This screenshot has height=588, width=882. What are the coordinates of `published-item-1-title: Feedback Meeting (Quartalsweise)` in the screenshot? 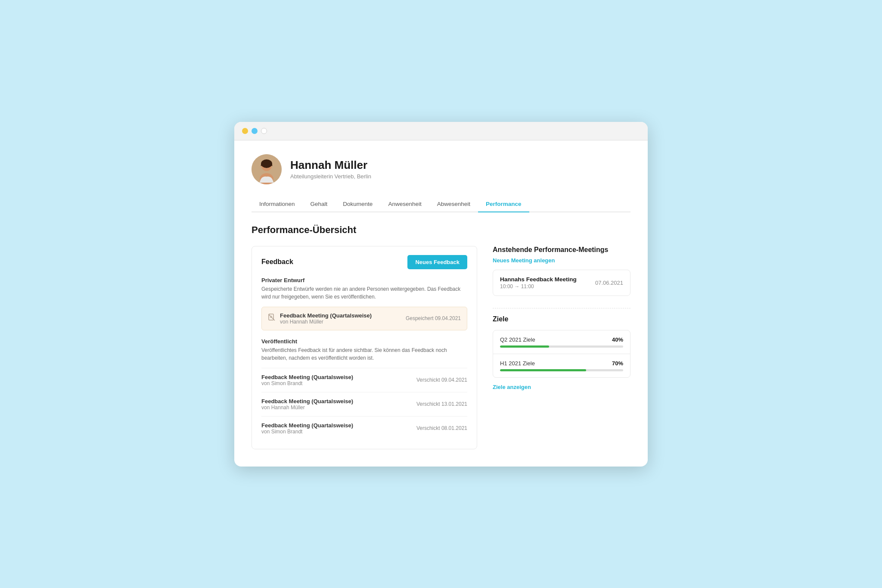 It's located at (307, 401).